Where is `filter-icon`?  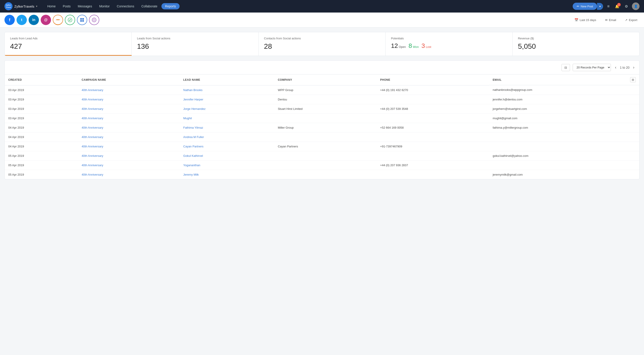 filter-icon is located at coordinates (566, 68).